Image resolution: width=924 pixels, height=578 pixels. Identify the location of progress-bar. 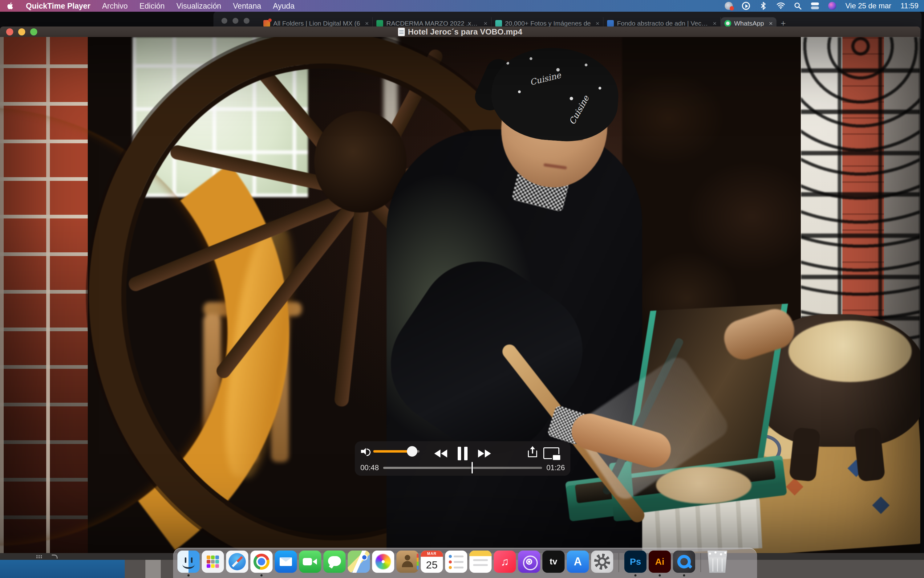
(463, 468).